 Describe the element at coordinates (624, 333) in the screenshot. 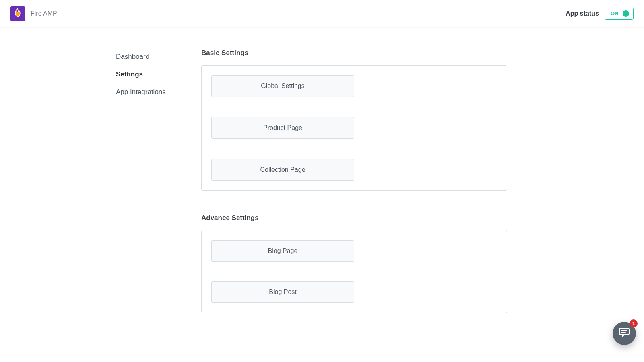

I see `chat-launcher: 1` at that location.